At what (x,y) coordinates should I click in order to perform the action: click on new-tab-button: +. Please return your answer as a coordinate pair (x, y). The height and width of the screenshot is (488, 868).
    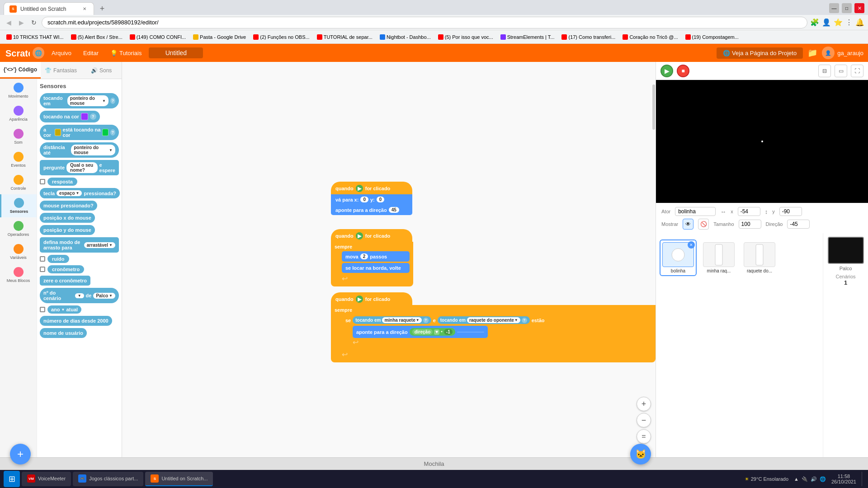
    Looking at the image, I should click on (102, 9).